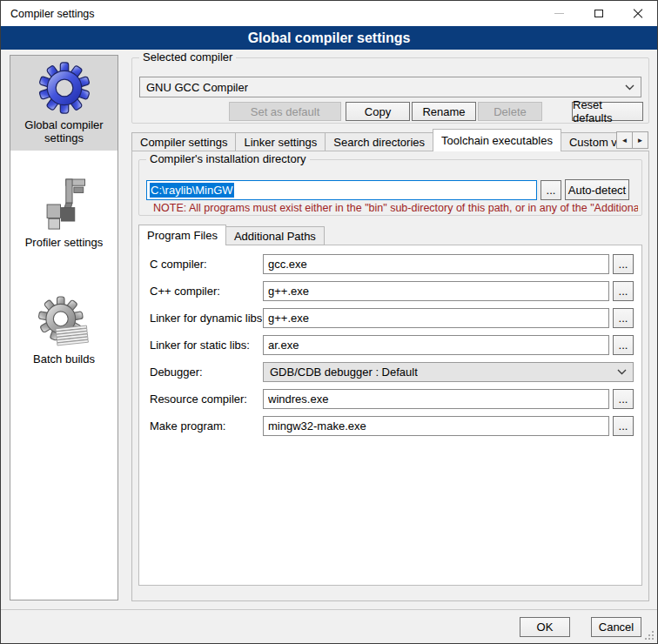 This screenshot has height=644, width=658. What do you see at coordinates (436, 399) in the screenshot?
I see `resource-compiler-input` at bounding box center [436, 399].